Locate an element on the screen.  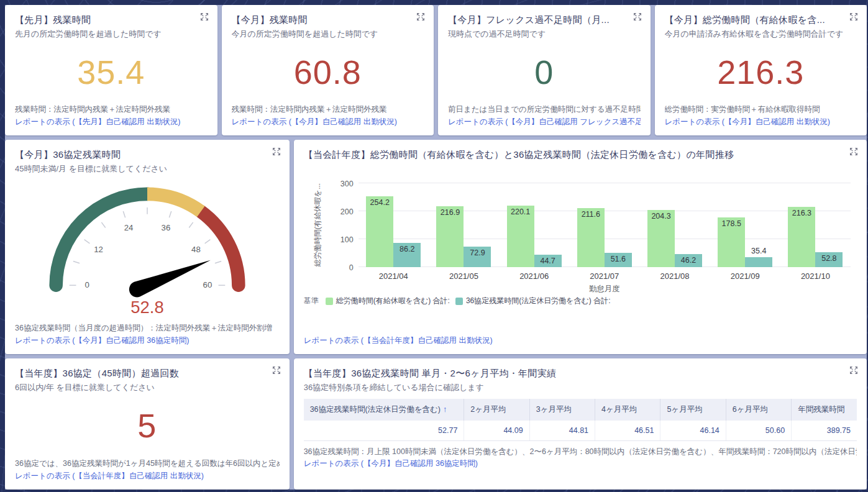
bar-series-1: 86.2 is located at coordinates (407, 255).